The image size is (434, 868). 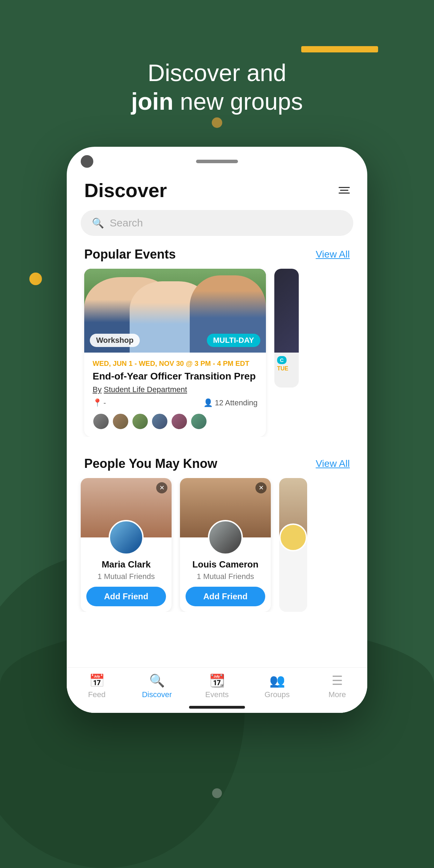 What do you see at coordinates (217, 87) in the screenshot?
I see `hero-section: Discover and join new groups` at bounding box center [217, 87].